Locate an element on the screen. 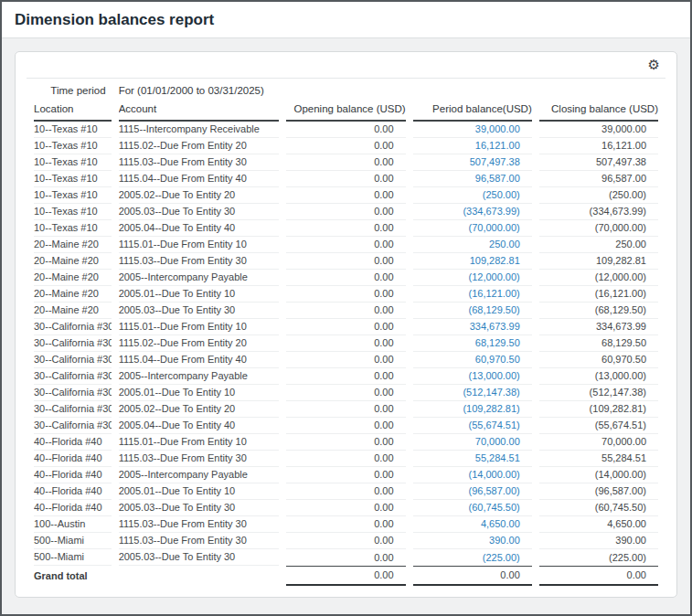  grand-total-label: Grand total is located at coordinates (73, 576).